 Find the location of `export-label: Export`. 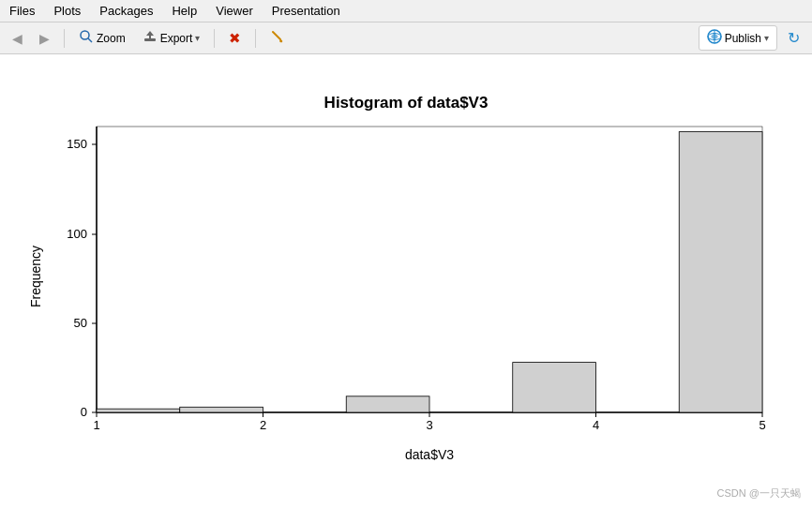

export-label: Export is located at coordinates (176, 38).